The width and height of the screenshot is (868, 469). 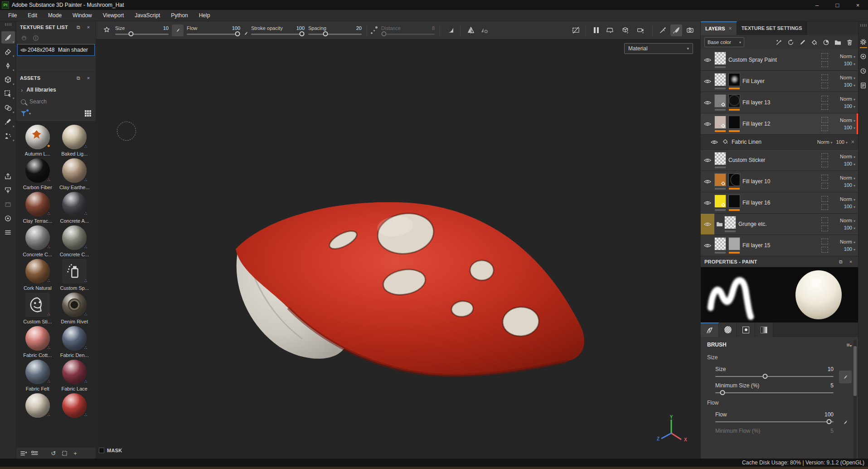 I want to click on brush-flow-slider, so click(x=774, y=422).